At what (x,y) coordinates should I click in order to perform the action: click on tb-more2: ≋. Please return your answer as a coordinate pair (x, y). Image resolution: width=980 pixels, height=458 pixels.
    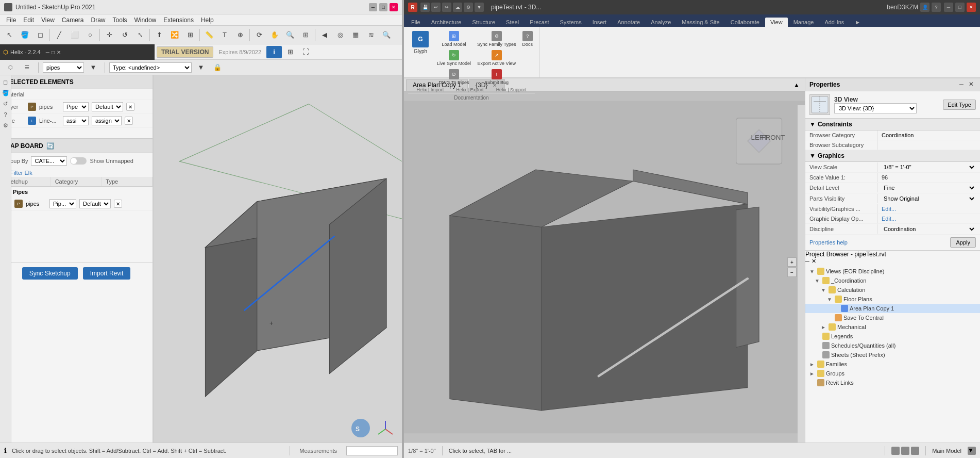
    Looking at the image, I should click on (371, 35).